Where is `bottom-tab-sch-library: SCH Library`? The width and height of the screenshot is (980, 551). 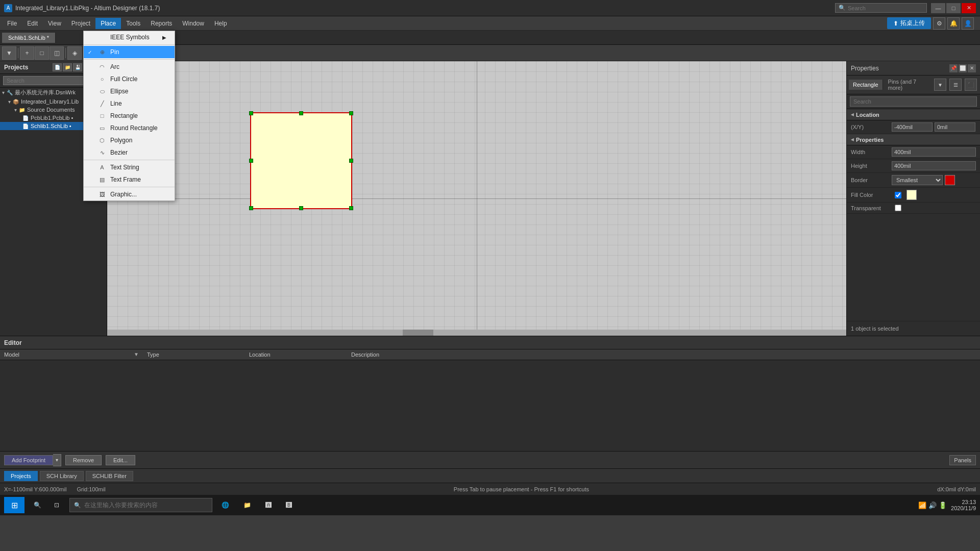 bottom-tab-sch-library: SCH Library is located at coordinates (62, 476).